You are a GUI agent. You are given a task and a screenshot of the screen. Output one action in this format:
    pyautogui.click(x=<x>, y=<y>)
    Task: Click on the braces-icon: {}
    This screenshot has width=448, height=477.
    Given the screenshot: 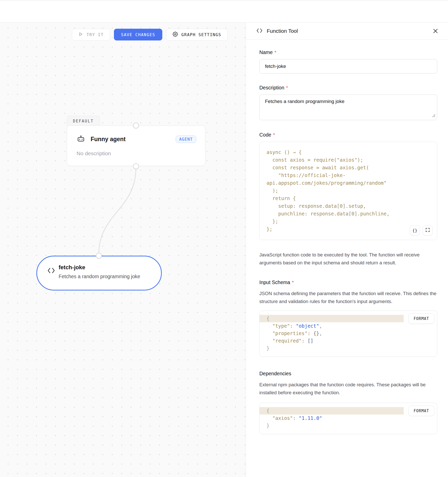 What is the action you would take?
    pyautogui.click(x=415, y=231)
    